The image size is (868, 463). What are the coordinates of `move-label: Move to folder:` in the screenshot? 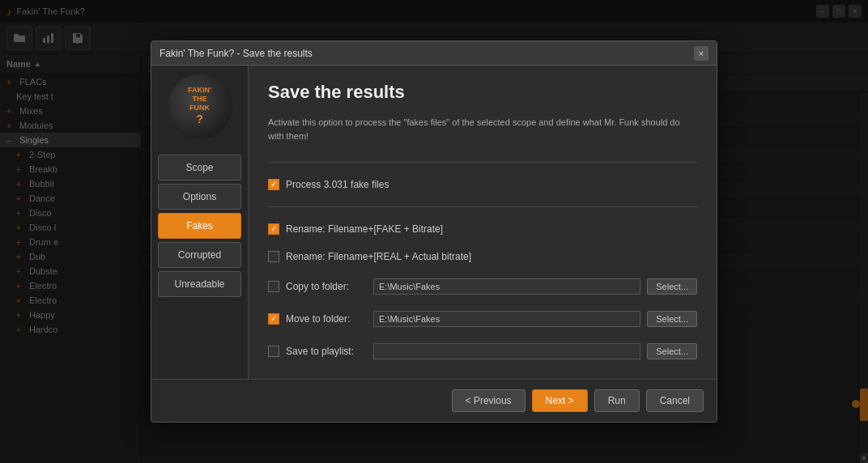 It's located at (326, 319).